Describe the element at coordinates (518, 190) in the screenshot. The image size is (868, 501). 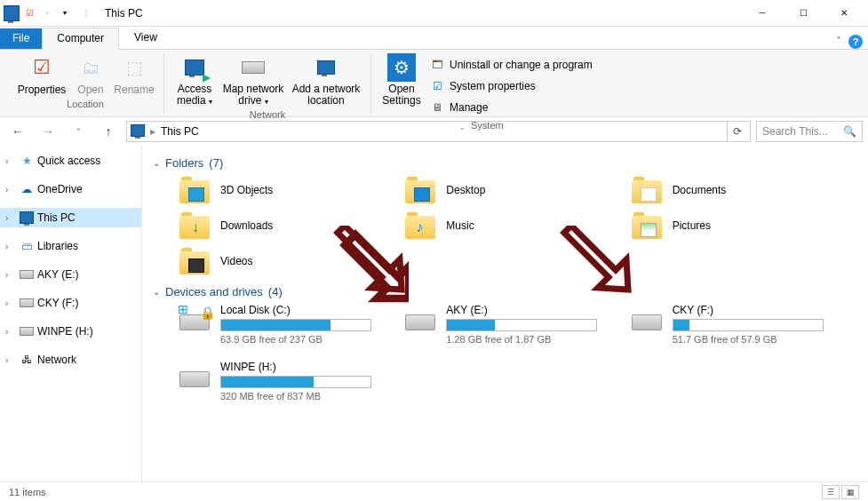
I see `folder-desktop: Desktop` at that location.